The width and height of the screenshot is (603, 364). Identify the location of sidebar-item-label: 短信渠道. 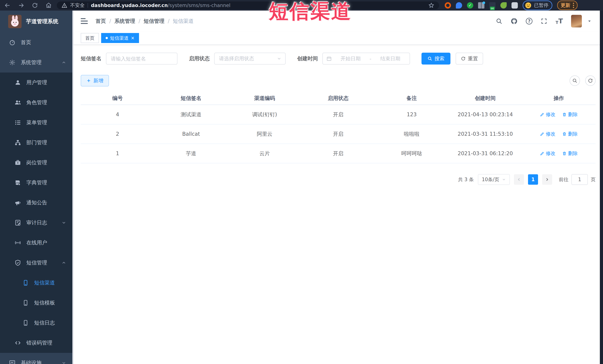
(45, 283).